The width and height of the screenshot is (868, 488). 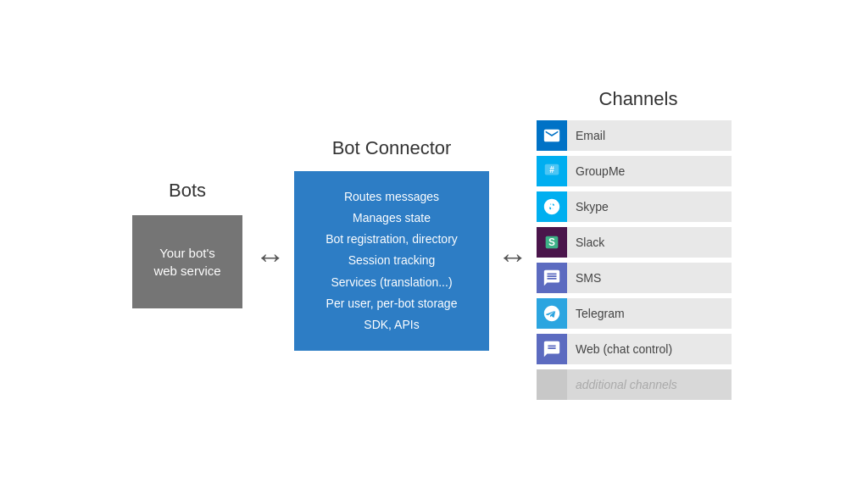 What do you see at coordinates (392, 239) in the screenshot?
I see `connector-feature-3: Bot registration, directory` at bounding box center [392, 239].